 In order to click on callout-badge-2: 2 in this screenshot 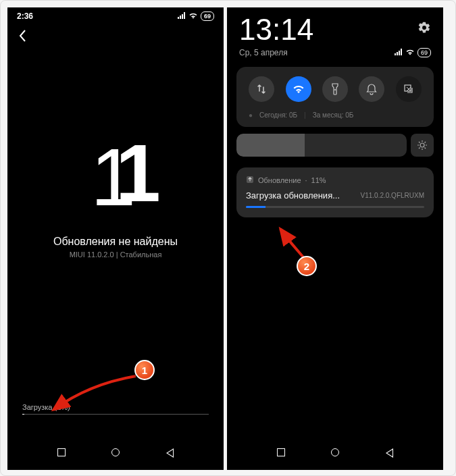, I will do `click(307, 266)`.